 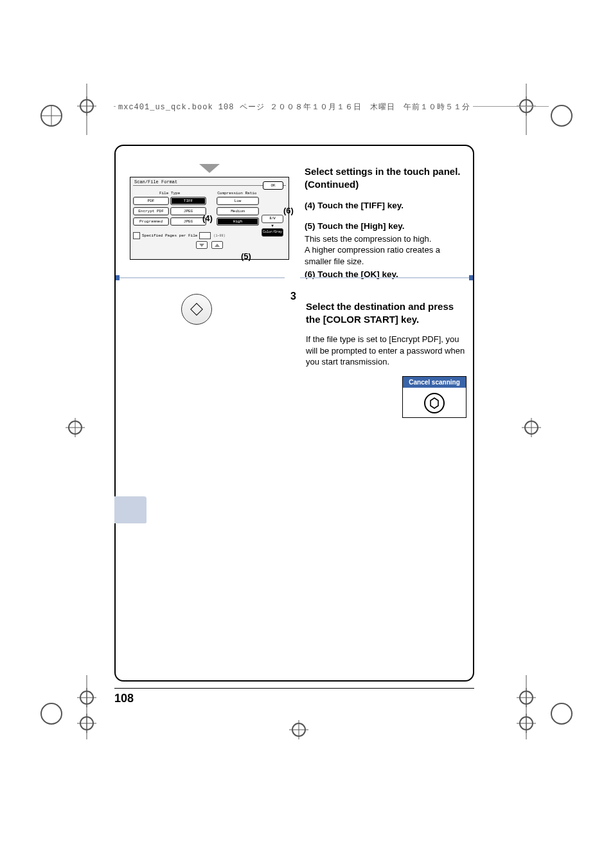 I want to click on stop-icon, so click(x=434, y=403).